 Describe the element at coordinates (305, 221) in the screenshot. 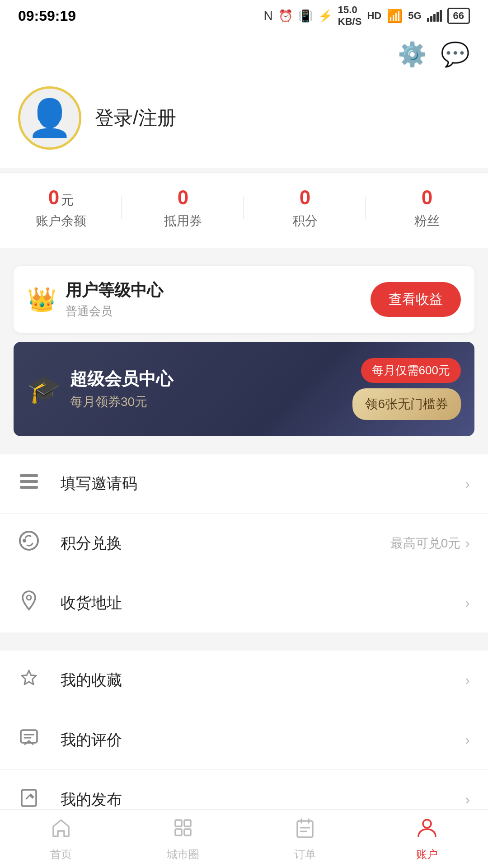

I see `points-label: 积分` at that location.